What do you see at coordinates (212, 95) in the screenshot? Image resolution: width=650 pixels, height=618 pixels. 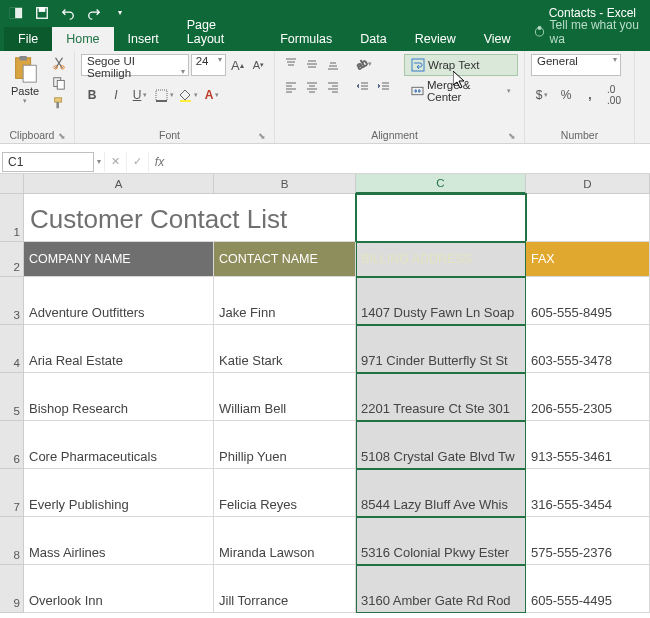 I see `font-color-button: A` at bounding box center [212, 95].